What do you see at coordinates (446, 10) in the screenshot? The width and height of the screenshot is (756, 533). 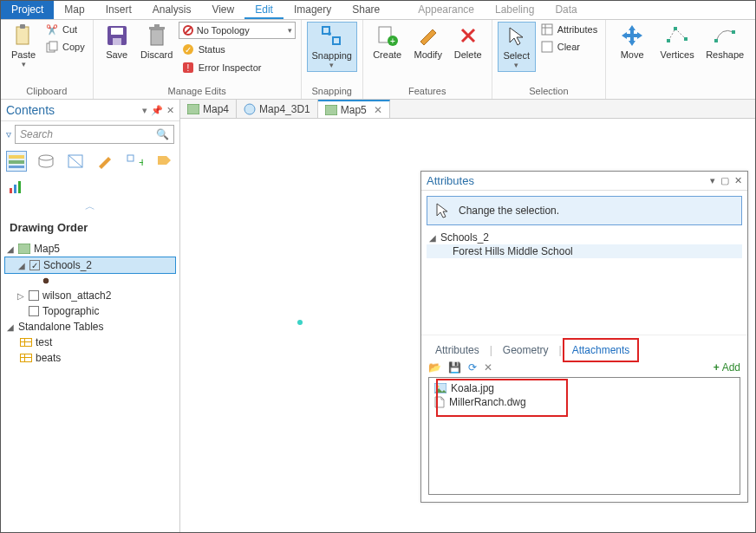 I see `menu-appearance: Appearance` at bounding box center [446, 10].